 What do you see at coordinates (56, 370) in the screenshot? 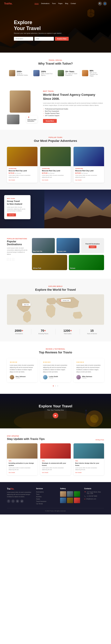
I see `review-card-1: ★★★★★ Lorem ipsum dolor sit amet consect…` at bounding box center [56, 370].